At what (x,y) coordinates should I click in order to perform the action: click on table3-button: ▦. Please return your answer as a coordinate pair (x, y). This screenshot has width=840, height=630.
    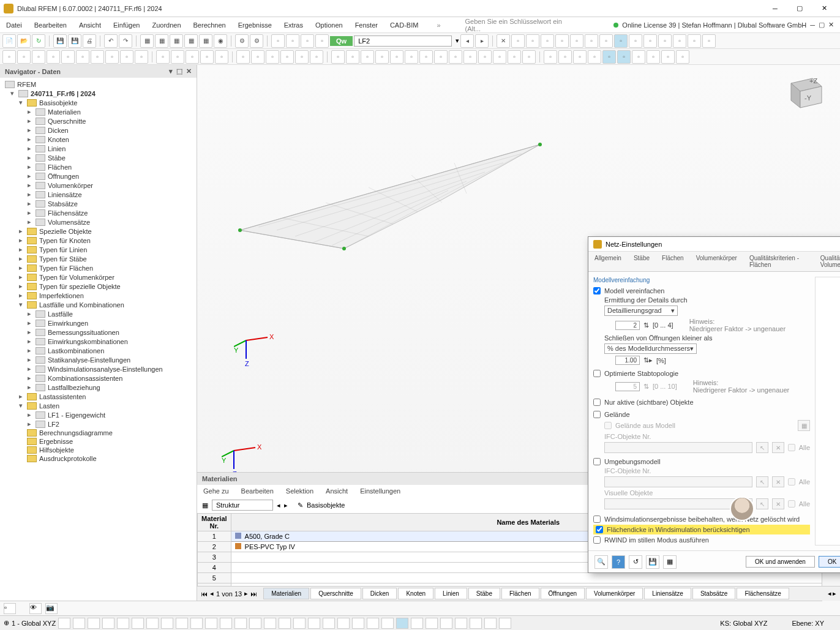
    Looking at the image, I should click on (176, 41).